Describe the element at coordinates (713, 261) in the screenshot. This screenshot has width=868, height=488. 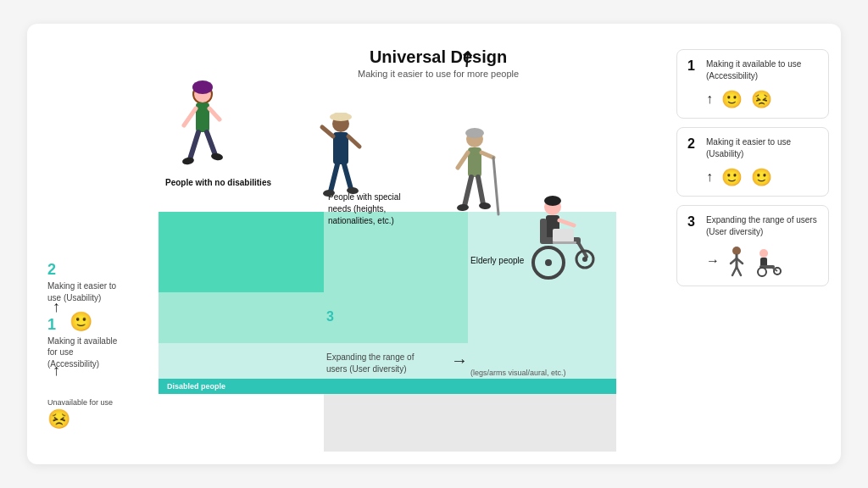
I see `rc3-arrow-icon: →` at that location.